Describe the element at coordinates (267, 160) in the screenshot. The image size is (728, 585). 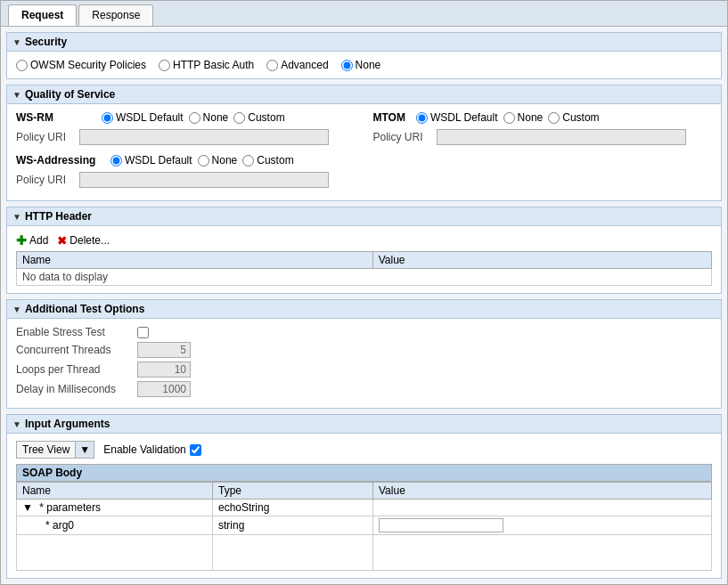
I see `wsaddr-custom: Custom` at that location.